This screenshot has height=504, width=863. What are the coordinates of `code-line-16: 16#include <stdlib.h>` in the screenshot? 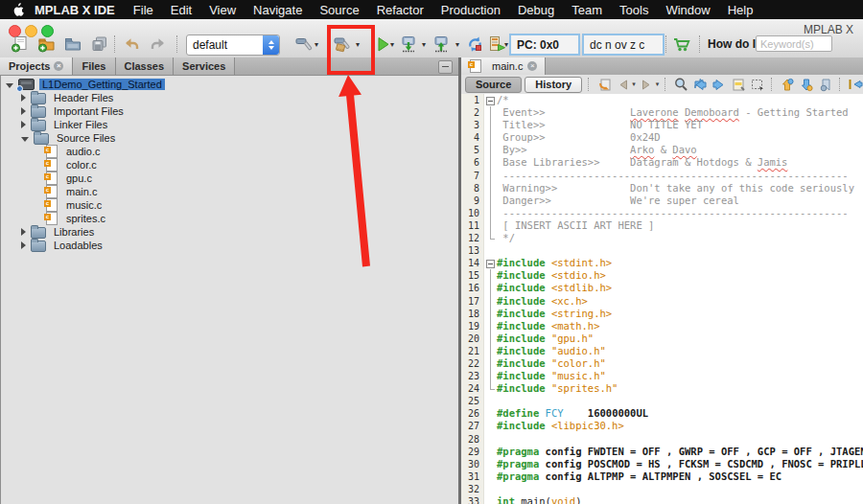 It's located at (662, 287).